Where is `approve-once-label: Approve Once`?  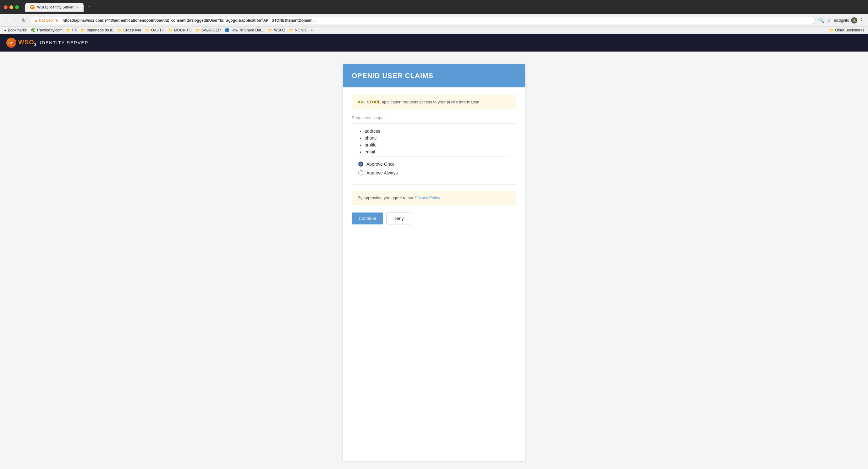 approve-once-label: Approve Once is located at coordinates (380, 164).